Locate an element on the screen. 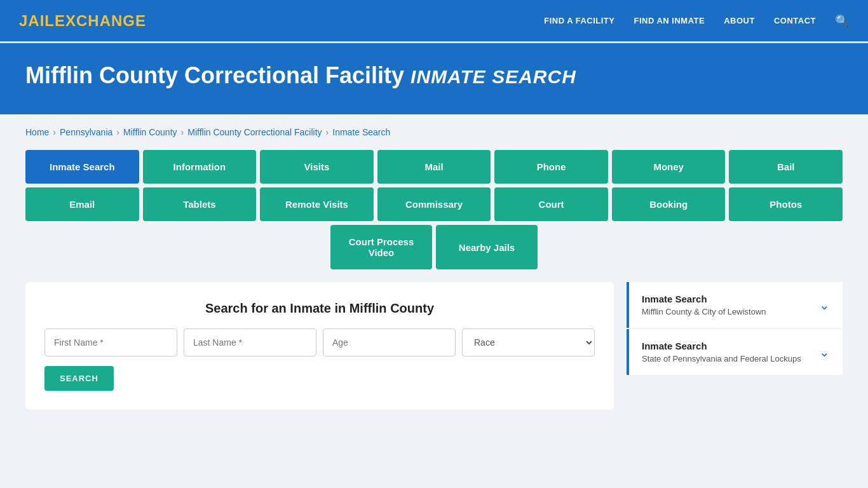 The width and height of the screenshot is (868, 488). sidebar-card-pennsylvania: Inmate Search State of Pennsylvania and … is located at coordinates (735, 352).